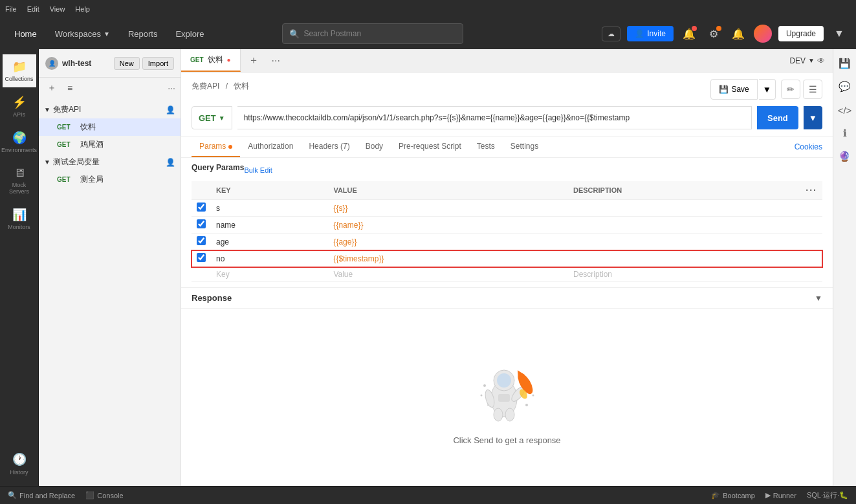  I want to click on tab-settings: Settings, so click(524, 147).